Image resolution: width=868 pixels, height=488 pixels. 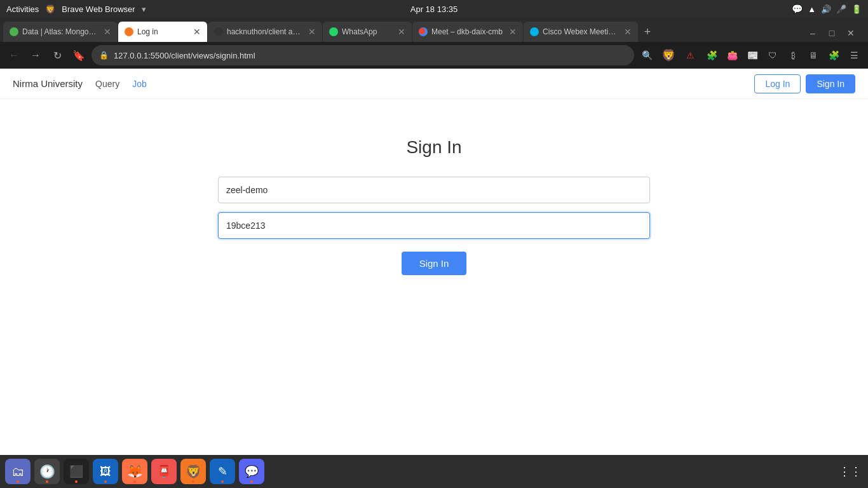 What do you see at coordinates (434, 9) in the screenshot?
I see `os-top-bar: Activities 🦁 Brave Web Browser ▾ Apr 18 …` at bounding box center [434, 9].